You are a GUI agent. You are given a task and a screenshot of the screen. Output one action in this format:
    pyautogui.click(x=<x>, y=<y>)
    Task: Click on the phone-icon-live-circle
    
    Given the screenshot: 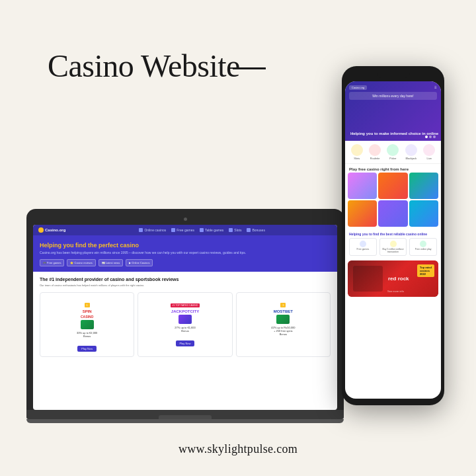 What is the action you would take?
    pyautogui.click(x=429, y=150)
    